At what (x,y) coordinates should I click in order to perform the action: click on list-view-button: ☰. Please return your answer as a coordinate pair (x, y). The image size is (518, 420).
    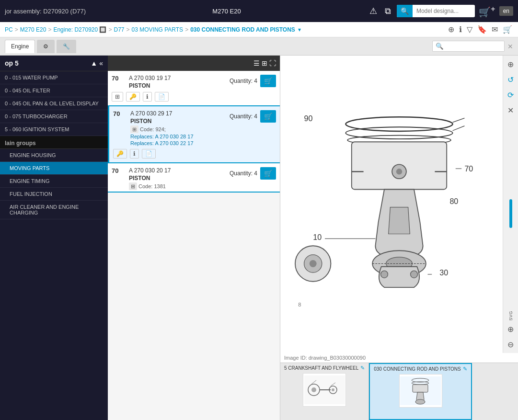
    Looking at the image, I should click on (257, 63).